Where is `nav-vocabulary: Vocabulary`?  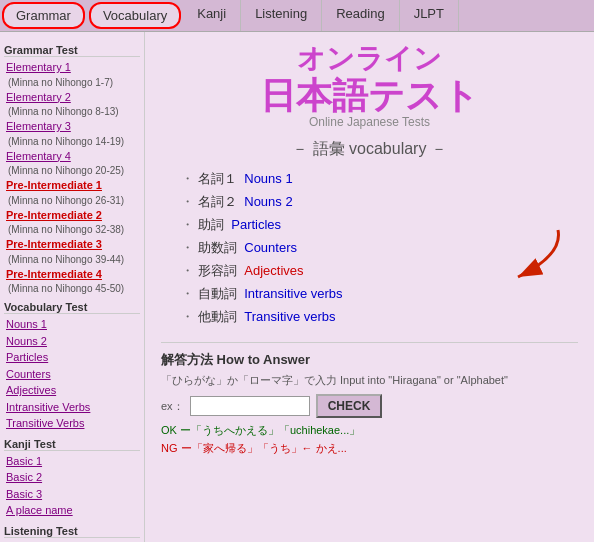
nav-vocabulary: Vocabulary is located at coordinates (135, 16).